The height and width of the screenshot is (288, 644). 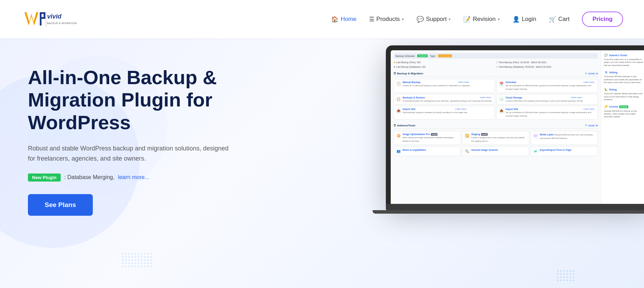 I want to click on unused-img-content: Unused Image Scanner, so click(x=485, y=151).